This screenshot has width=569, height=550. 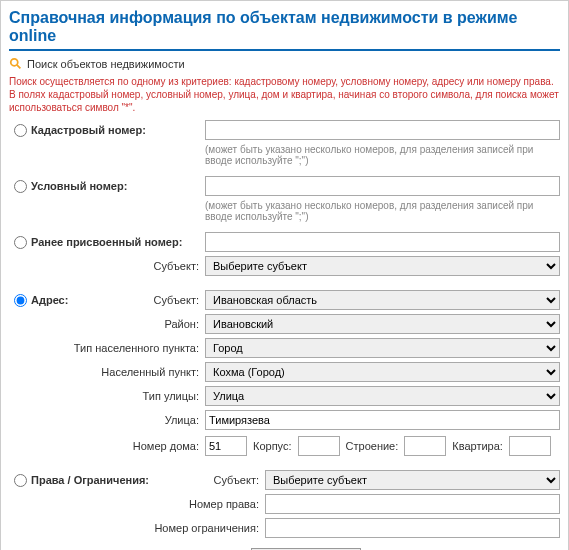 I want to click on input-addr-house, so click(x=226, y=446).